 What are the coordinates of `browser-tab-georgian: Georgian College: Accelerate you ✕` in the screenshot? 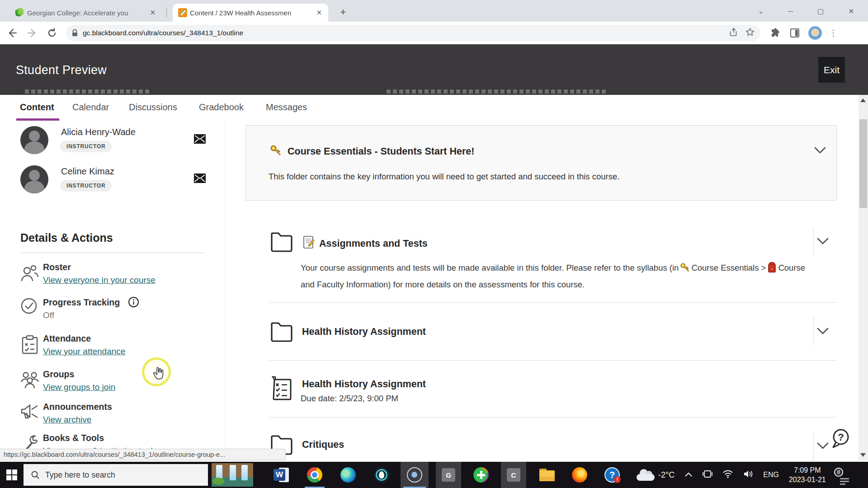 It's located at (86, 13).